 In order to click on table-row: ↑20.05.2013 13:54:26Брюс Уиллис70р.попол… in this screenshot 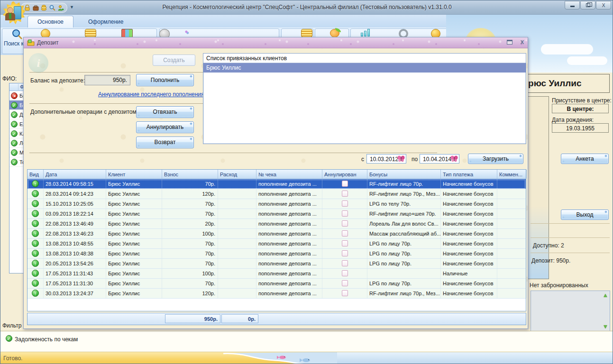, I will do `click(277, 264)`.